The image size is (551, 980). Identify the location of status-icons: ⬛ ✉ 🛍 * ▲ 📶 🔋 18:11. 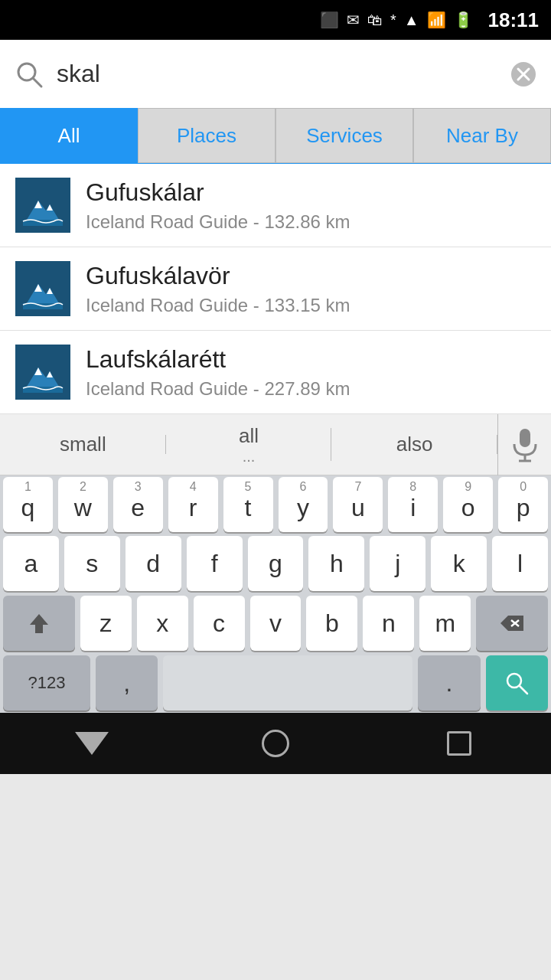
(429, 20).